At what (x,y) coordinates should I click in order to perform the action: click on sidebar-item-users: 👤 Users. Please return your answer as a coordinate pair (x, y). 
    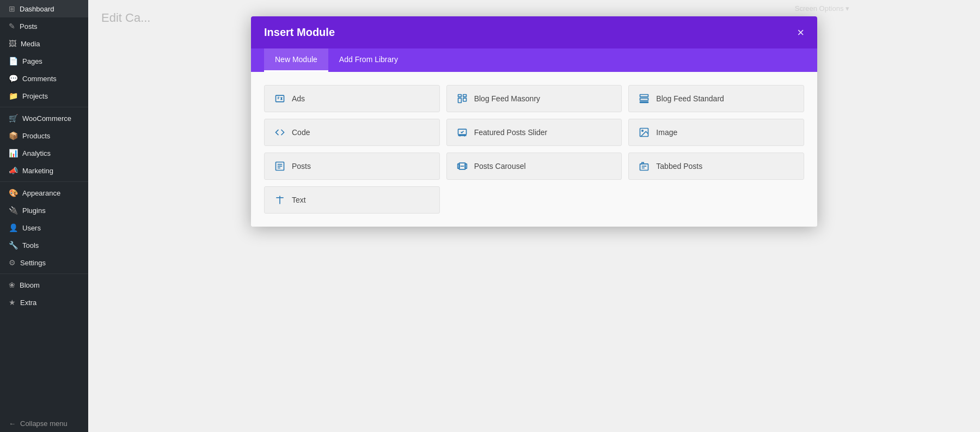
    Looking at the image, I should click on (44, 228).